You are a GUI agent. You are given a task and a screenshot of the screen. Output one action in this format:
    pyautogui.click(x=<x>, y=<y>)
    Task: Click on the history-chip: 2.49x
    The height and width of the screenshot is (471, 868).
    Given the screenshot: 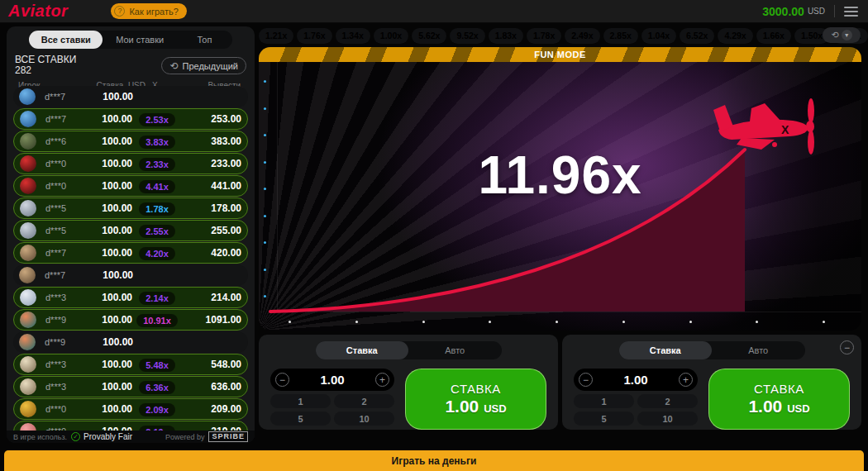 What is the action you would take?
    pyautogui.click(x=582, y=36)
    